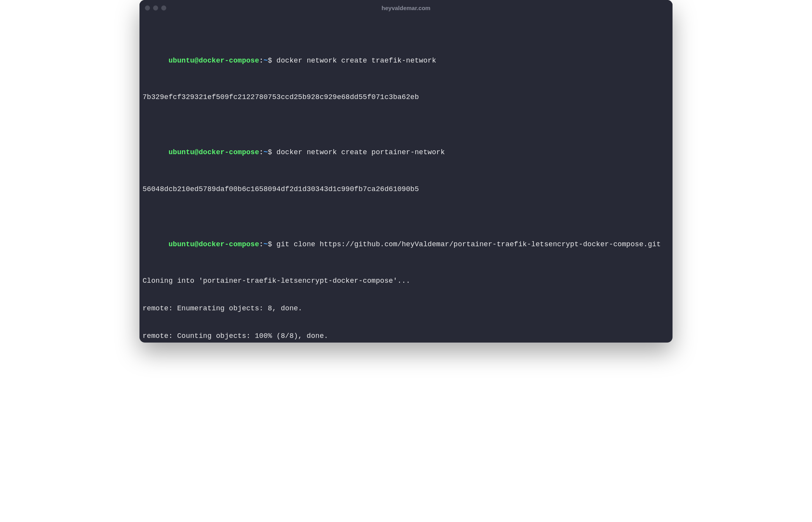  I want to click on output-line: remote: Counting objects: 100% (8/8), do…, so click(406, 336).